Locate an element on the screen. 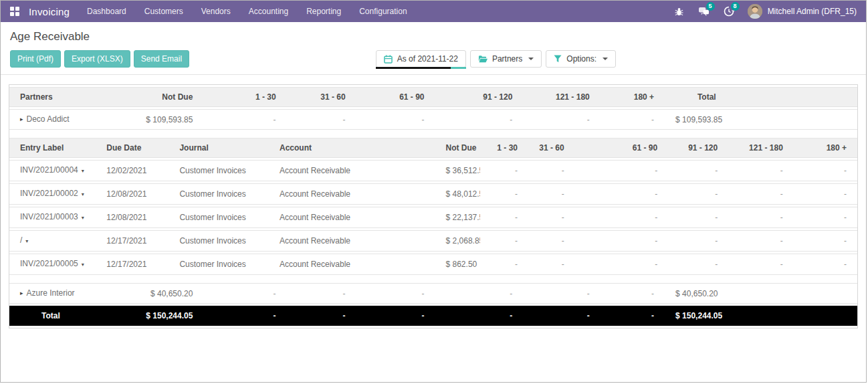 Image resolution: width=868 pixels, height=384 pixels. nav-menu-vendors: Vendors is located at coordinates (216, 11).